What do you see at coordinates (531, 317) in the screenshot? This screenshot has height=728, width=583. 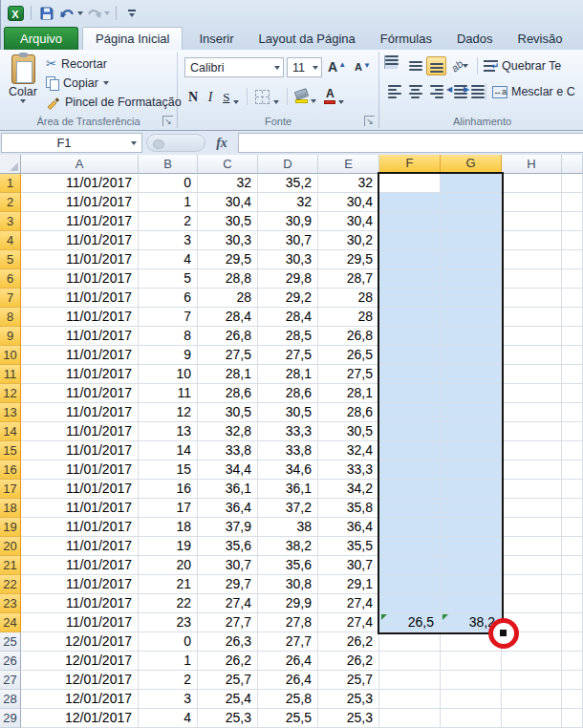 I see `cell-H8` at bounding box center [531, 317].